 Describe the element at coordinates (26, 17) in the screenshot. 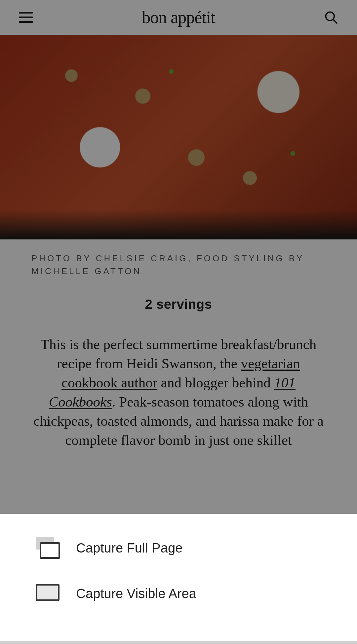

I see `hamburger-icon` at that location.